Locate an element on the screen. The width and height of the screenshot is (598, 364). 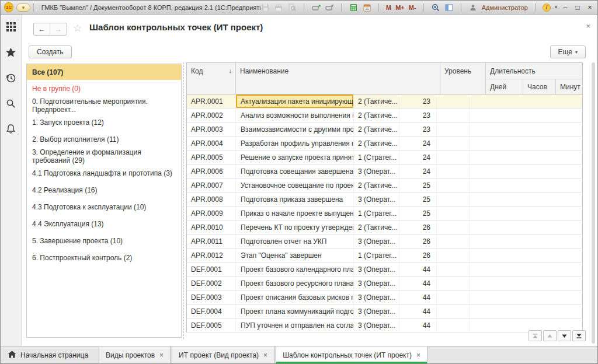
cell-code: APR.0011 is located at coordinates (211, 242).